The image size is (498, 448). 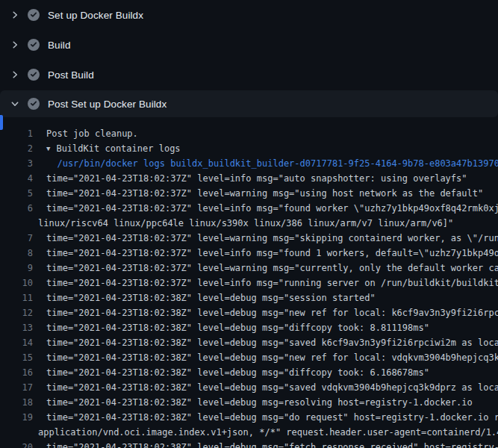 What do you see at coordinates (16, 238) in the screenshot?
I see `log-line-number: 7` at bounding box center [16, 238].